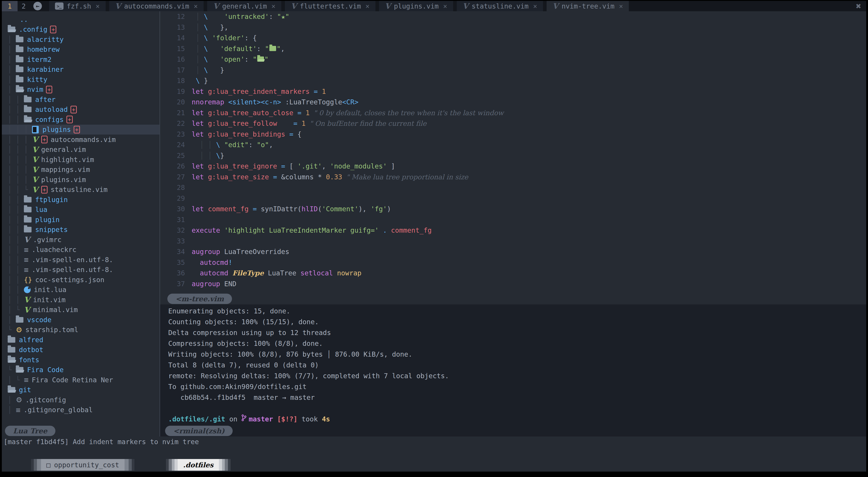 This screenshot has height=477, width=868. Describe the element at coordinates (513, 284) in the screenshot. I see `code-line: 37augroup END` at that location.